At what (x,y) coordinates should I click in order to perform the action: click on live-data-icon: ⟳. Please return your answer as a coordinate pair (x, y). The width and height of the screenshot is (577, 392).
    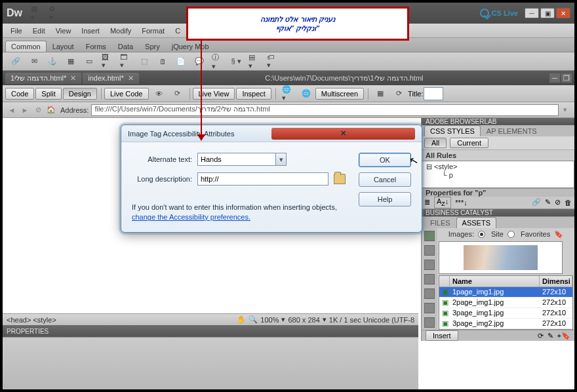
    Looking at the image, I should click on (178, 94).